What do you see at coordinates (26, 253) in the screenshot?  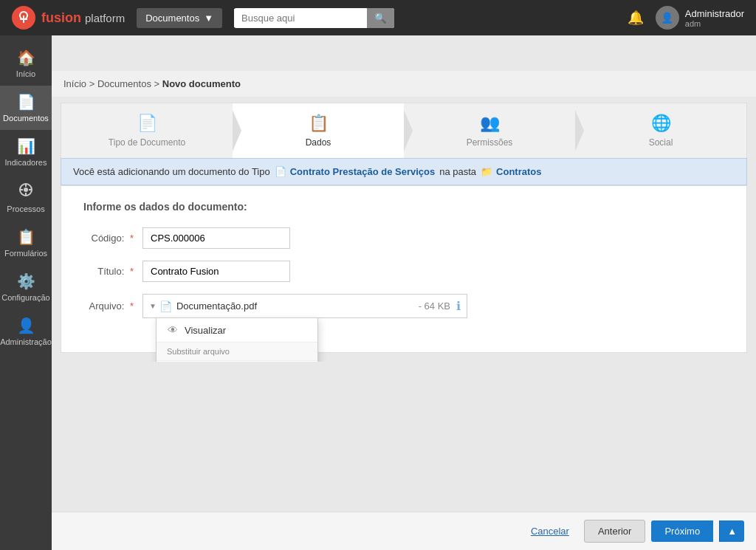 I see `sidebar-label-formularios: Formulários` at bounding box center [26, 253].